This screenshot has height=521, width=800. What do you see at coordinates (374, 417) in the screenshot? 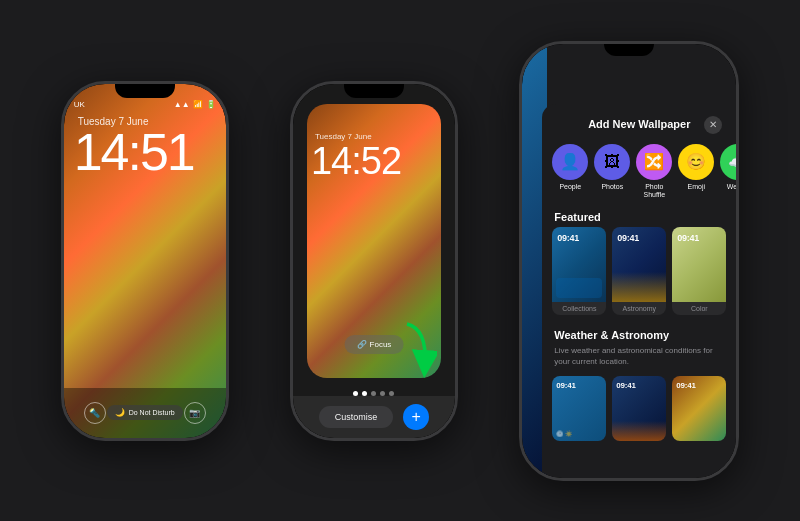
I see `phone2-bottom-bar: Customise +` at bounding box center [374, 417].